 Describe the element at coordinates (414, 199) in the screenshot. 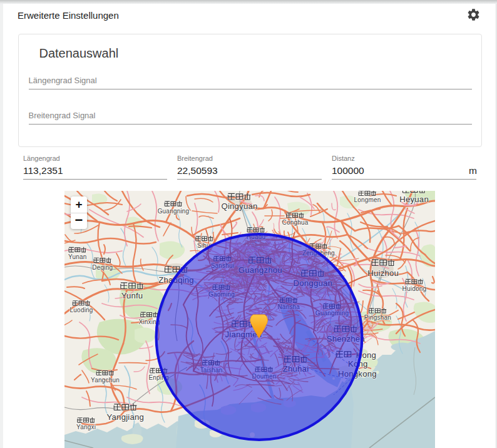

I see `svg-text: Heyuan` at that location.